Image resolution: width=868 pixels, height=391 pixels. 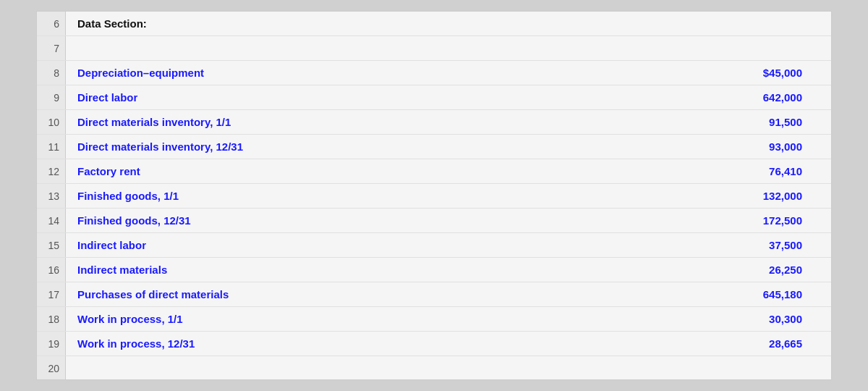 What do you see at coordinates (51, 122) in the screenshot?
I see `row-number: 10` at bounding box center [51, 122].